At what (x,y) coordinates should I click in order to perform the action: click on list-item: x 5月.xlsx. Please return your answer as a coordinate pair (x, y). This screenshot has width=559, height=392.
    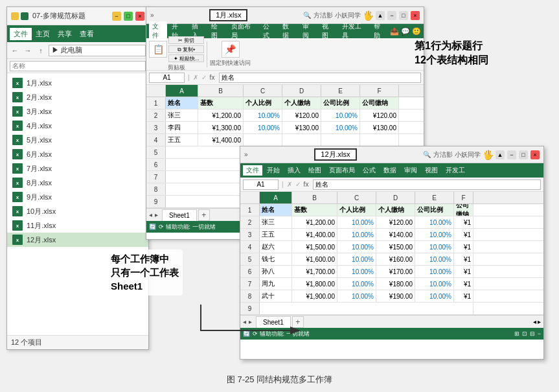
    Looking at the image, I should click on (78, 140).